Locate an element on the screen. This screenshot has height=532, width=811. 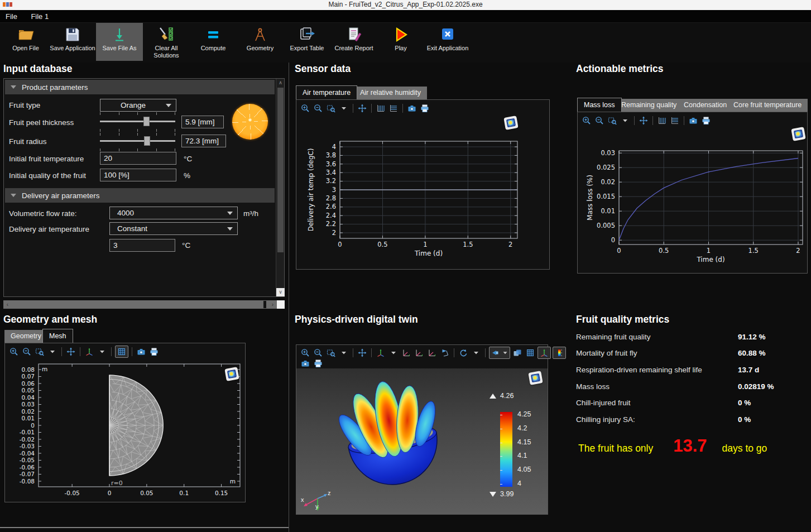
initial-fruit-temperature-input: 20 is located at coordinates (138, 159).